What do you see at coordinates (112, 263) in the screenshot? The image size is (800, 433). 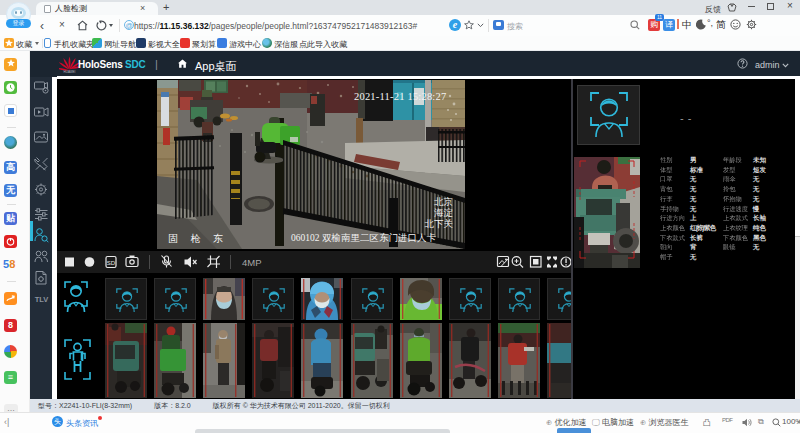 I see `svg-text: SD` at bounding box center [112, 263].